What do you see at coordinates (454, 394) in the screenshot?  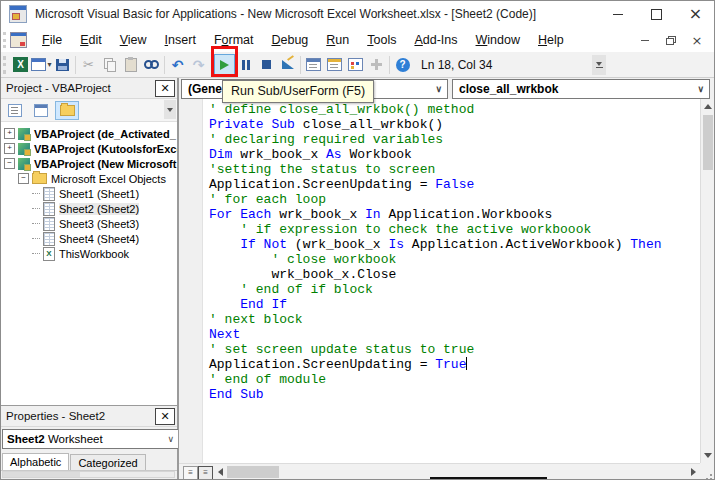 I see `code-line: End Sub` at bounding box center [454, 394].